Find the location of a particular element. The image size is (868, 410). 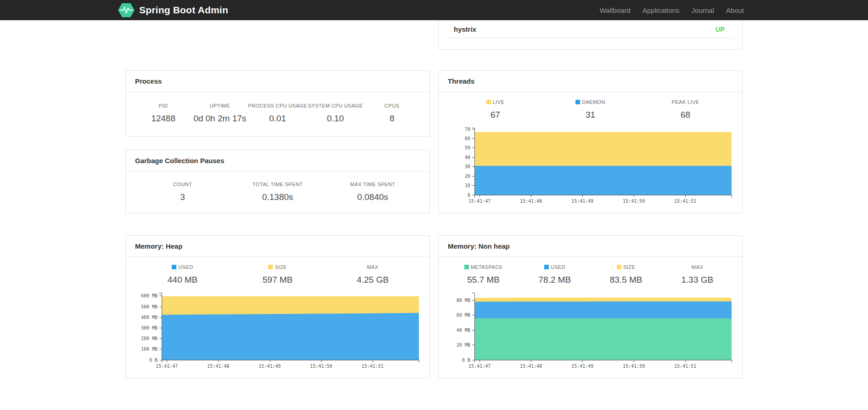

stat-label: LIVE is located at coordinates (495, 102).